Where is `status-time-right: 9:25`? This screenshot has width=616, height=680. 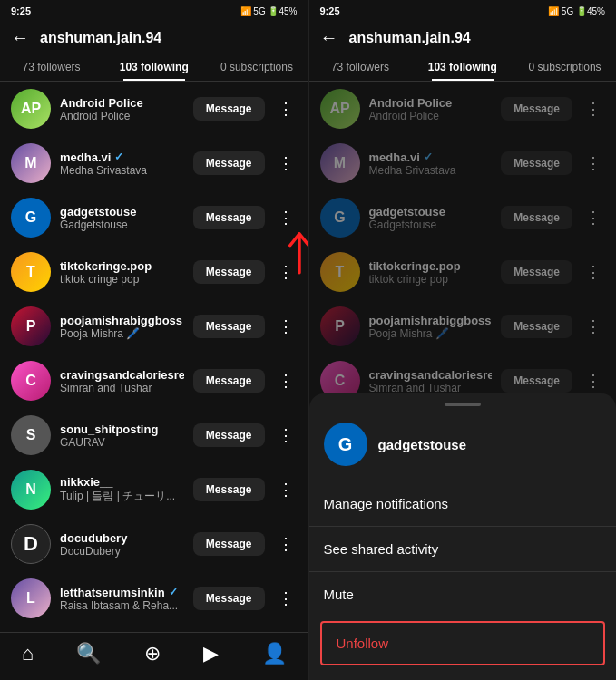 status-time-right: 9:25 is located at coordinates (330, 11).